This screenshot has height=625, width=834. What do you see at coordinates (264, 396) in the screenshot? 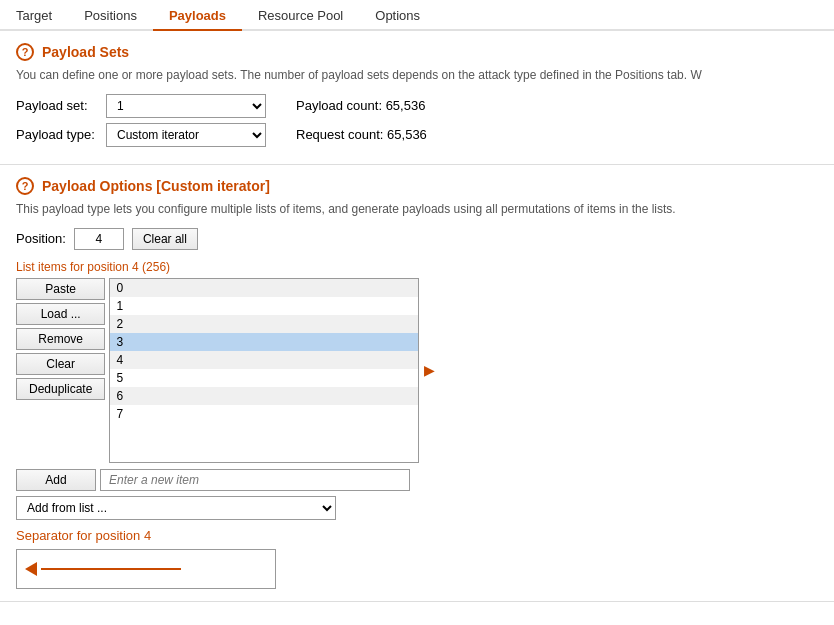
I see `list-item: 6` at bounding box center [264, 396].